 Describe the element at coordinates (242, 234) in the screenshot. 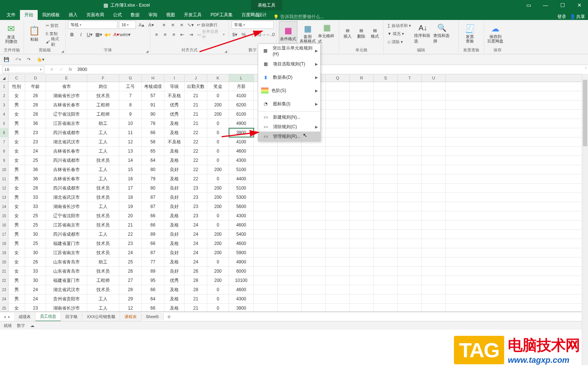

I see `data-cell: 5400` at that location.